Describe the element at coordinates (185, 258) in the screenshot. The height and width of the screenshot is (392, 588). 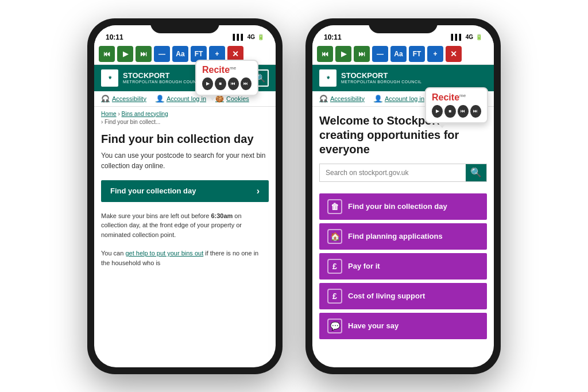
I see `body-text3-left: You can get help to put your bins out if…` at that location.